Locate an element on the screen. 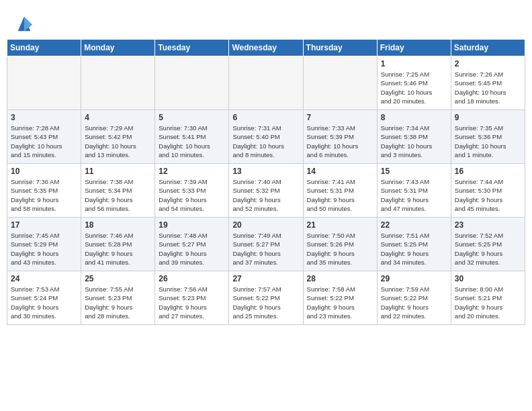 The width and height of the screenshot is (532, 411). calendar-cell: 18Sunrise: 7:46 AM Sunset: 5:28 PM Dayli… is located at coordinates (118, 244).